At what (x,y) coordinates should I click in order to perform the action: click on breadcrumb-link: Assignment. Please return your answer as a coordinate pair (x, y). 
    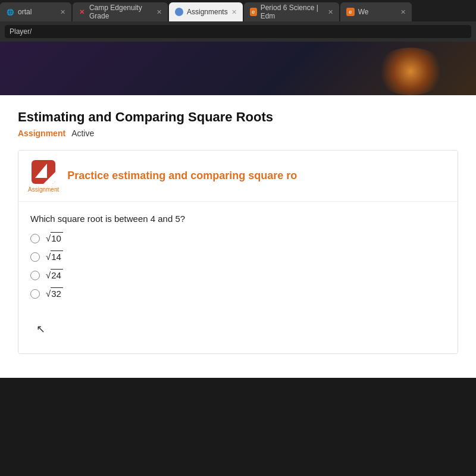
    Looking at the image, I should click on (42, 133).